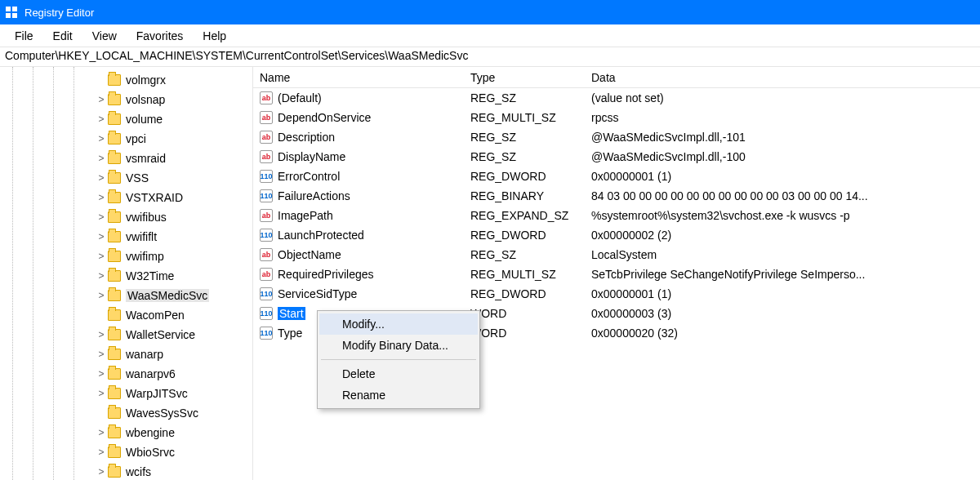 The width and height of the screenshot is (980, 480). What do you see at coordinates (490, 57) in the screenshot?
I see `address-bar: Computer\HKEY_LOCAL_MACHINE\SYSTEM\Curre…` at bounding box center [490, 57].